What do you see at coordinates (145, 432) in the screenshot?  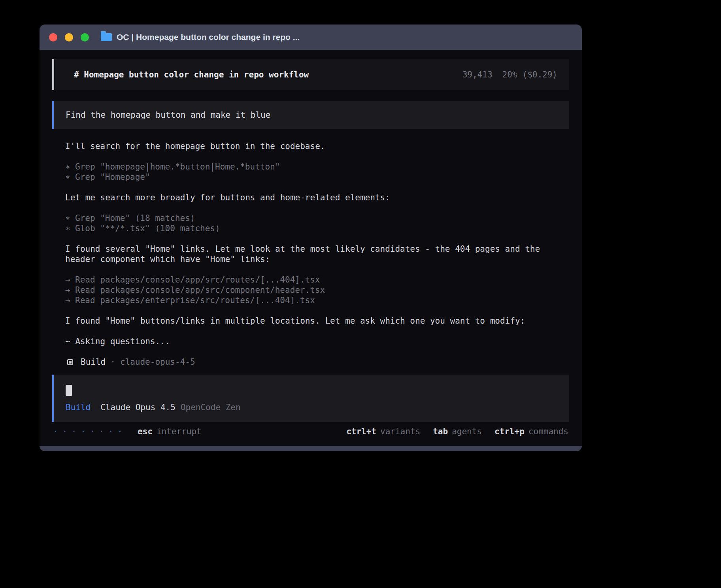 I see `hint-key: esc` at bounding box center [145, 432].